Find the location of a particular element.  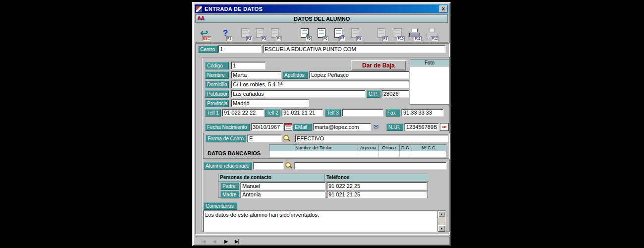

email-field: marta@lopez.com is located at coordinates (342, 127).